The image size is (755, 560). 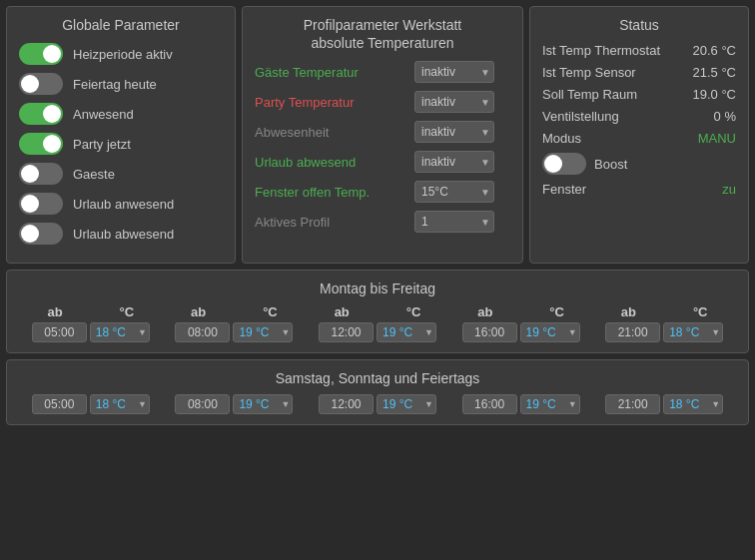 I want to click on toggle-feiertag, so click(x=41, y=84).